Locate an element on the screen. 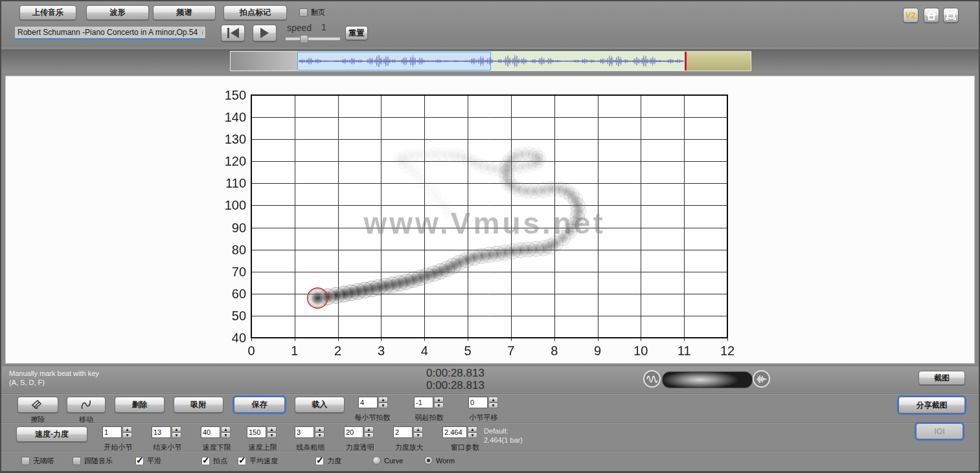 The width and height of the screenshot is (980, 473). fullscreen-icon is located at coordinates (951, 16).